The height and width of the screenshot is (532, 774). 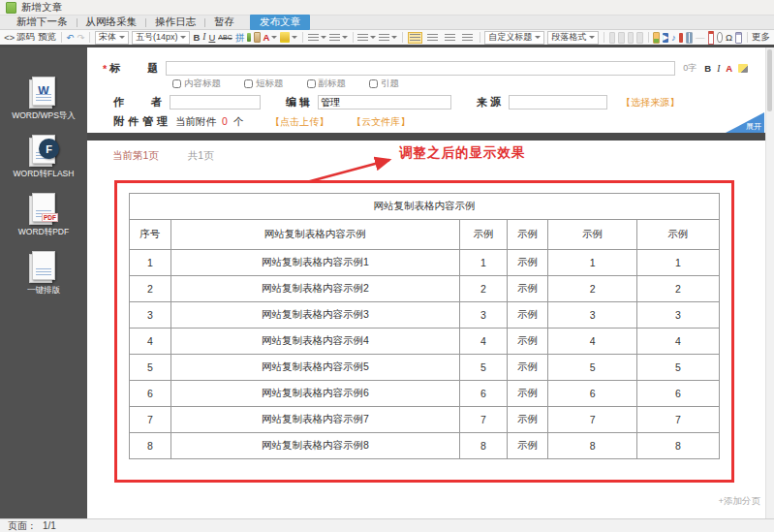 I want to click on short-title-checkbox, so click(x=248, y=83).